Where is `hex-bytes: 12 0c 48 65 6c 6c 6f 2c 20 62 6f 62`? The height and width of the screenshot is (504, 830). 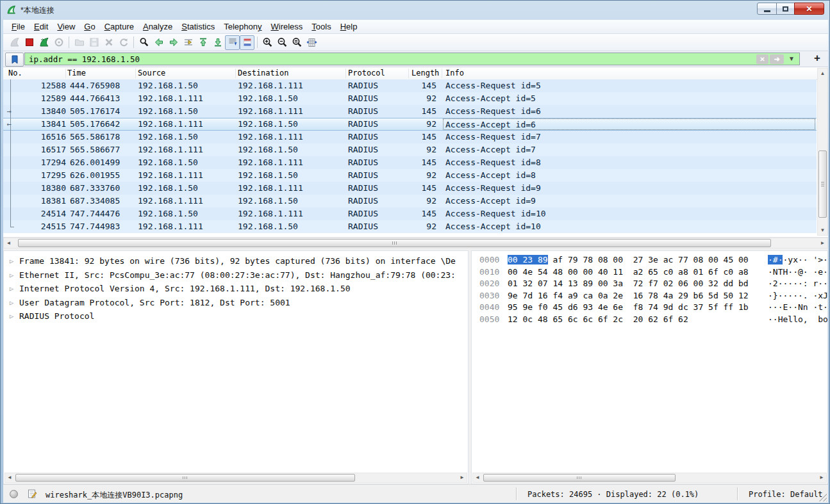
hex-bytes: 12 0c 48 65 6c 6c 6f 2c 20 62 6f 62 is located at coordinates (598, 320).